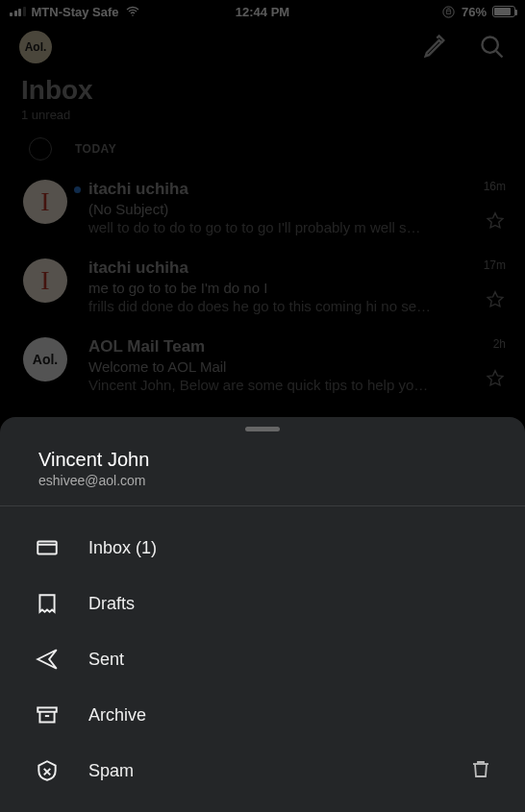 The image size is (525, 812). I want to click on sheet-drag-handle, so click(262, 429).